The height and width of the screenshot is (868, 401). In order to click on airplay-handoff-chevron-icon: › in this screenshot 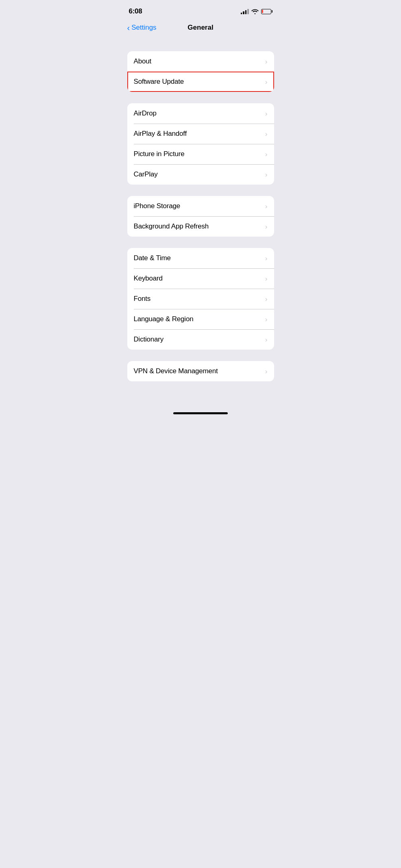, I will do `click(266, 134)`.